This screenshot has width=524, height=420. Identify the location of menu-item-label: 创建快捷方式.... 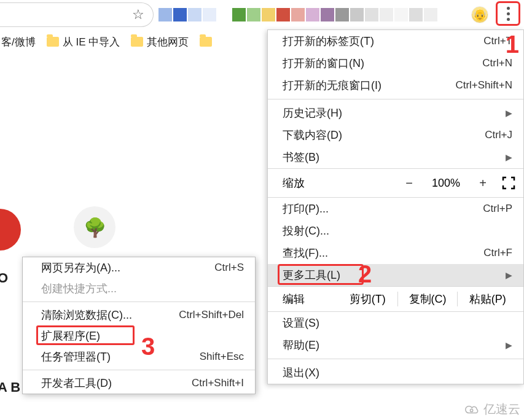
(143, 289).